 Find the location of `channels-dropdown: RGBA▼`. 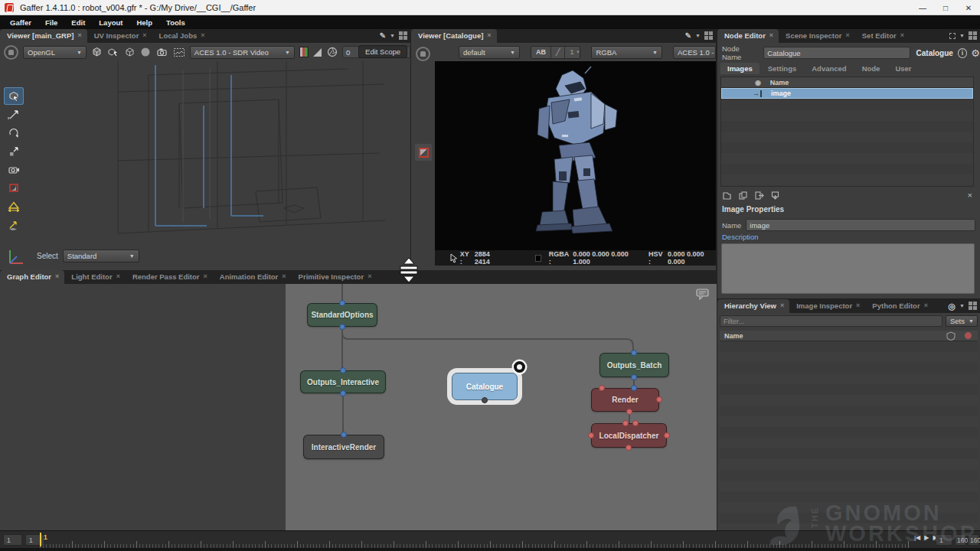

channels-dropdown: RGBA▼ is located at coordinates (626, 52).